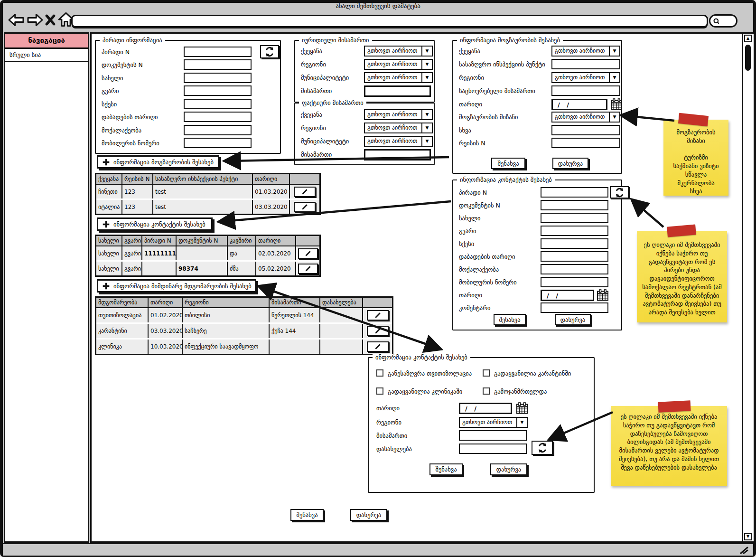 The width and height of the screenshot is (756, 557). I want to click on field-label: მუნიციპალიტეტი, so click(325, 78).